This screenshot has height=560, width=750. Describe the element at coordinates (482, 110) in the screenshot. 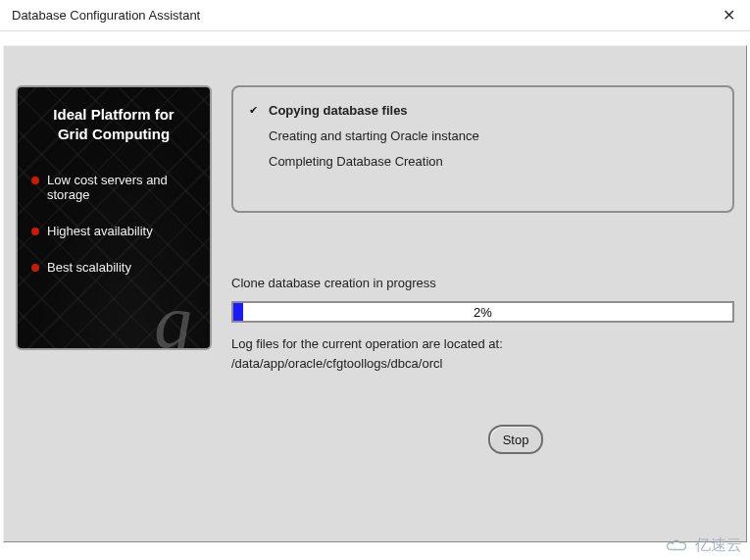

I see `step-row: ✔ Copying database files` at that location.